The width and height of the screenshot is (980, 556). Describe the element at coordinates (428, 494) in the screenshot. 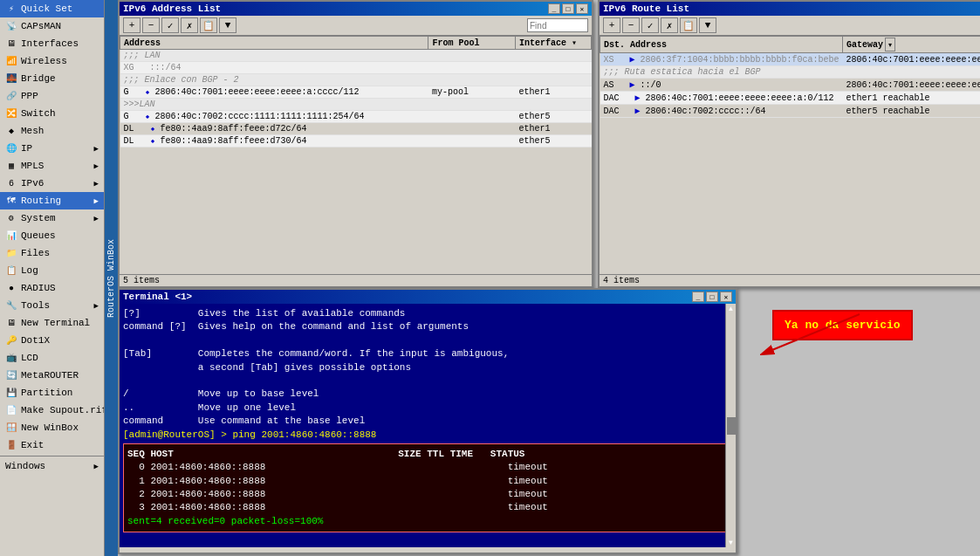

I see `ping-row-2: 2 2001:4860:4860::8888 timeout` at that location.